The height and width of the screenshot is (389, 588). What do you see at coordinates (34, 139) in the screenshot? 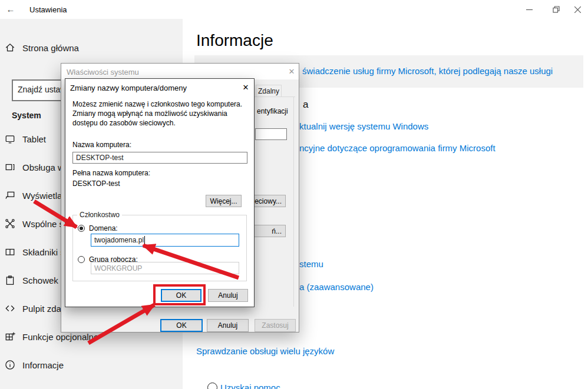
I see `sidebar-item-label: Tablet` at bounding box center [34, 139].